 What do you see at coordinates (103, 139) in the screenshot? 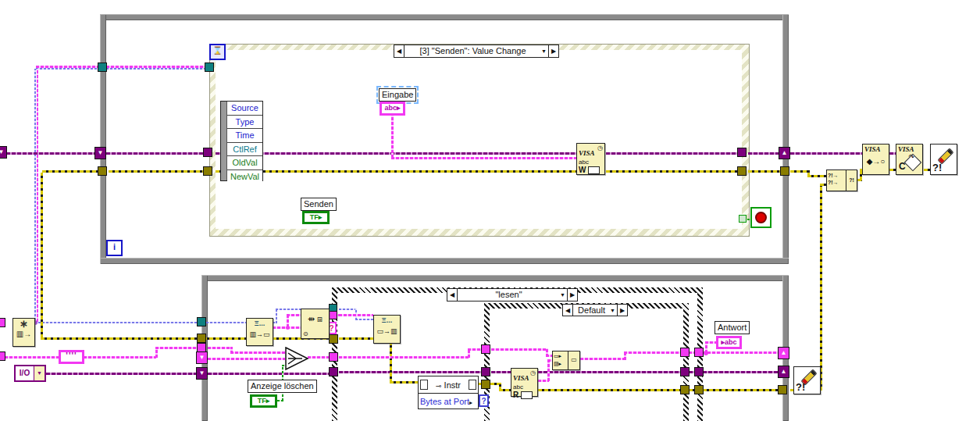
I see `while-loop-left-border` at bounding box center [103, 139].